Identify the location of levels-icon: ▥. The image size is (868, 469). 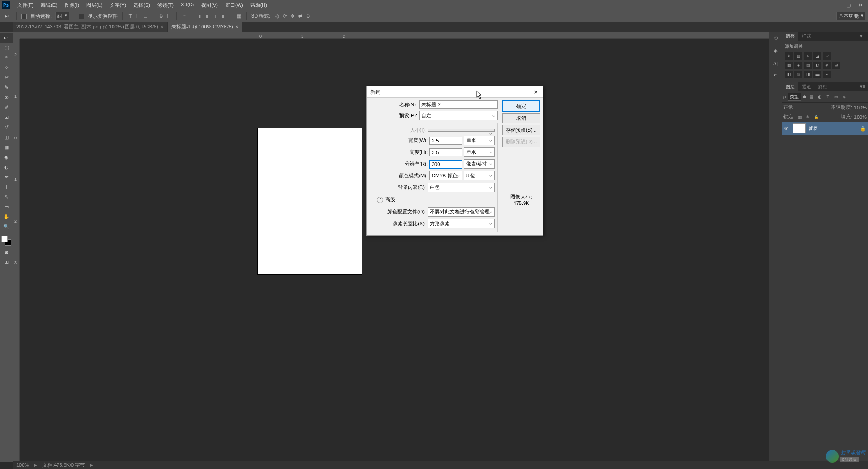
(798, 56).